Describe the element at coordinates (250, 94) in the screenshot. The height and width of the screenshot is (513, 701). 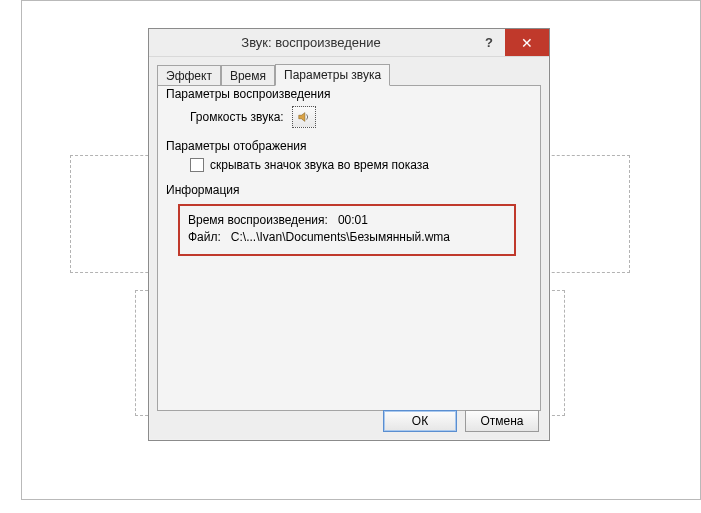
I see `group-playback-legend: Параметры воспроизведения` at that location.